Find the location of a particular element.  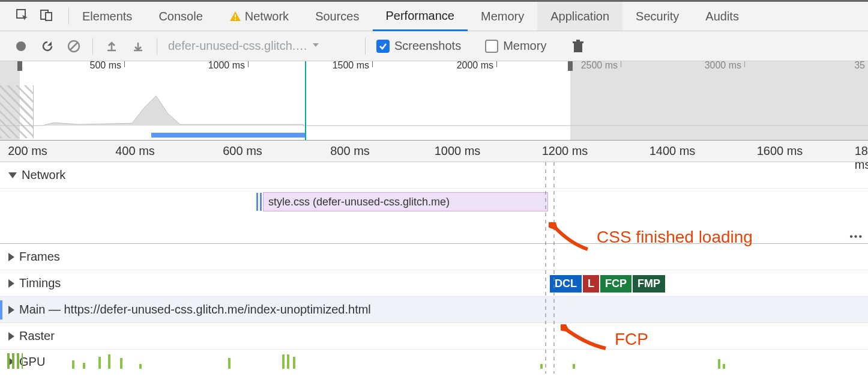

overview-handle-left is located at coordinates (20, 66).